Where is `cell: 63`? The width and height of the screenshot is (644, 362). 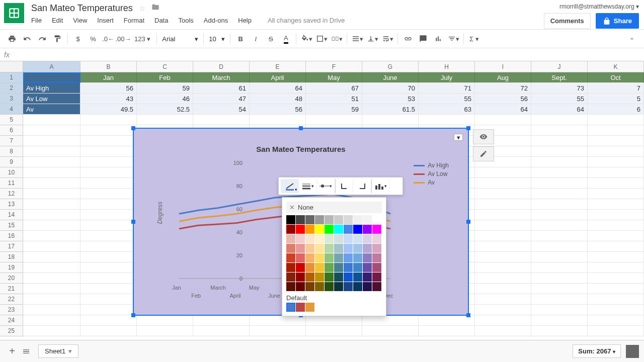
cell: 63 is located at coordinates (447, 110).